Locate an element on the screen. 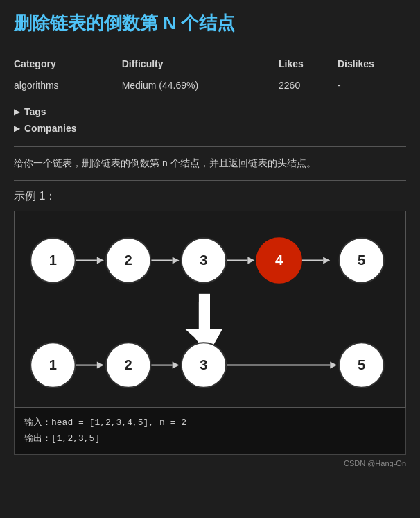  companies-label: Companies is located at coordinates (50, 128).